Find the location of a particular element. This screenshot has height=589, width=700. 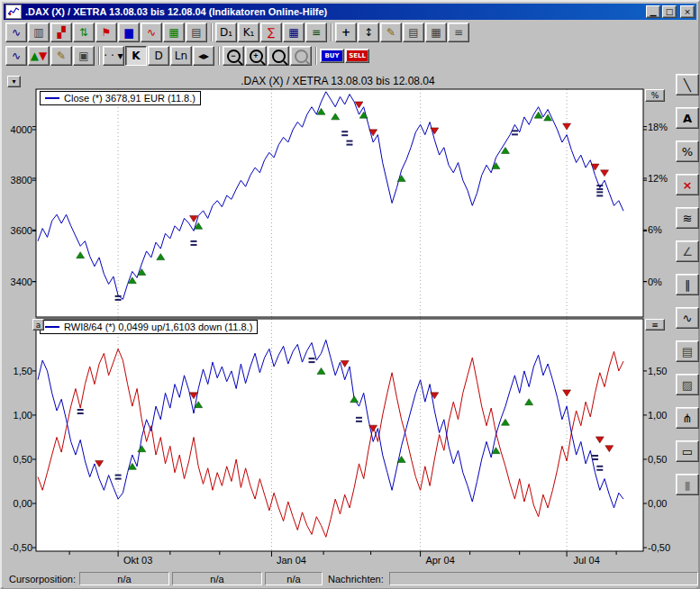

rect-tool: ▭ is located at coordinates (687, 451).